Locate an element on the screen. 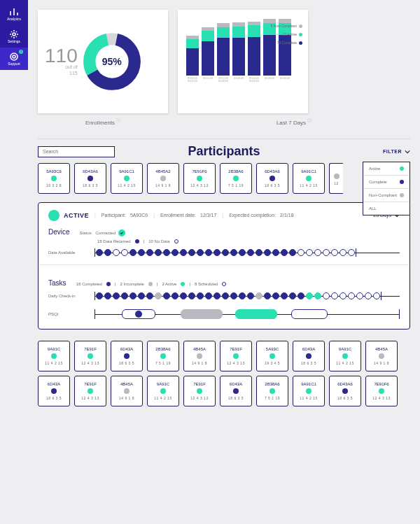 Image resolution: width=420 pixels, height=524 pixels. nav-analytics: Analytics is located at coordinates (14, 14).